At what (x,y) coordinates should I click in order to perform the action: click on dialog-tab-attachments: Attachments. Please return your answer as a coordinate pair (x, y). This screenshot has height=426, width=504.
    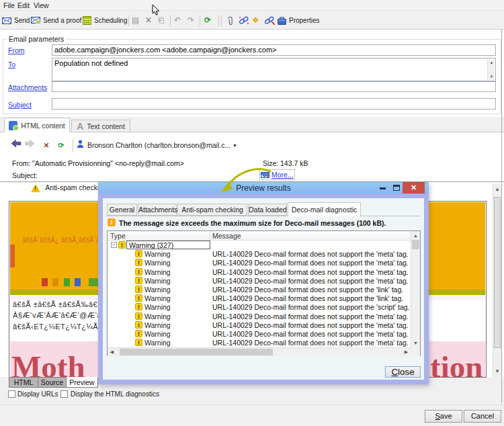
    Looking at the image, I should click on (157, 210).